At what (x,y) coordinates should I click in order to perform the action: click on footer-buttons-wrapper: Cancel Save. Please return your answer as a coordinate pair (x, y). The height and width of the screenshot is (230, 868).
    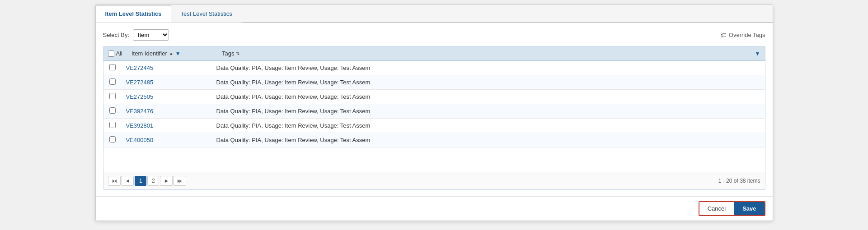
    Looking at the image, I should click on (732, 208).